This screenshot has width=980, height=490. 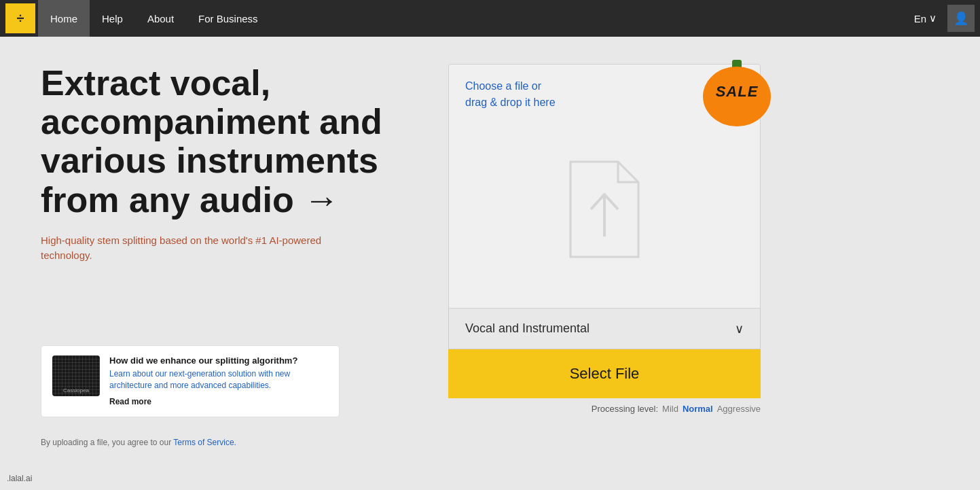 What do you see at coordinates (925, 18) in the screenshot?
I see `language-selector: En ∨` at bounding box center [925, 18].